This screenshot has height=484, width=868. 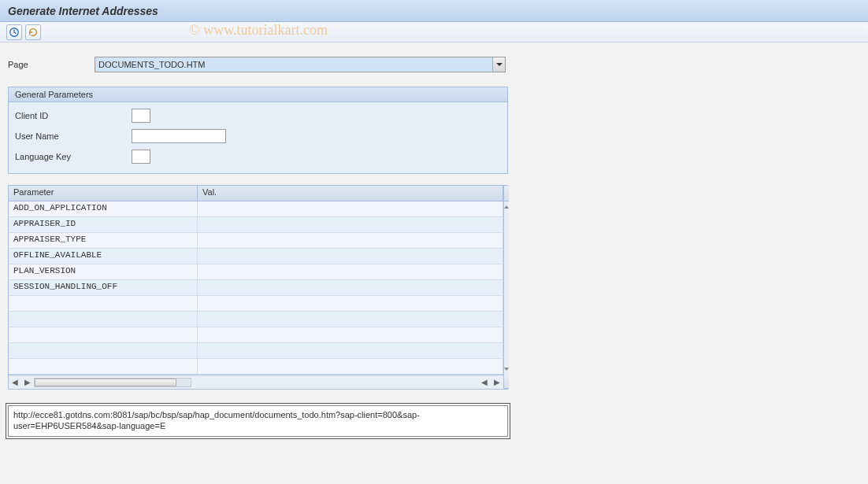 I want to click on refresh-button, so click(x=33, y=32).